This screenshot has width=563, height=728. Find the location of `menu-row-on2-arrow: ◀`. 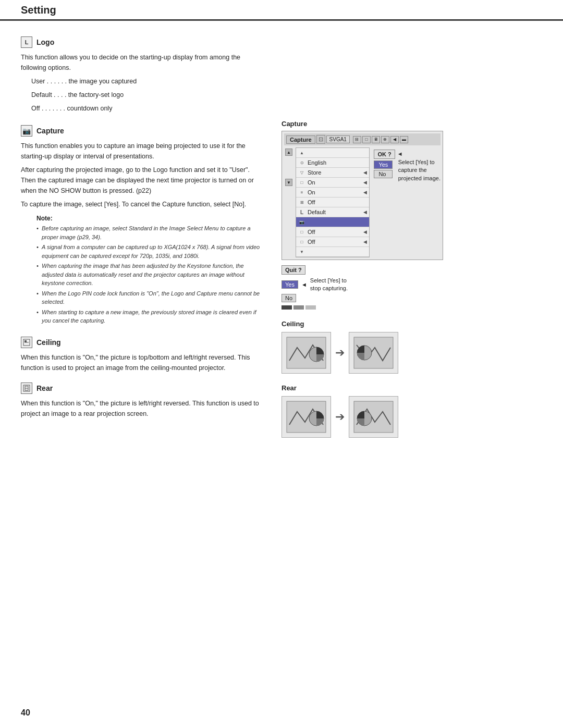

menu-row-on2-arrow: ◀ is located at coordinates (365, 192).